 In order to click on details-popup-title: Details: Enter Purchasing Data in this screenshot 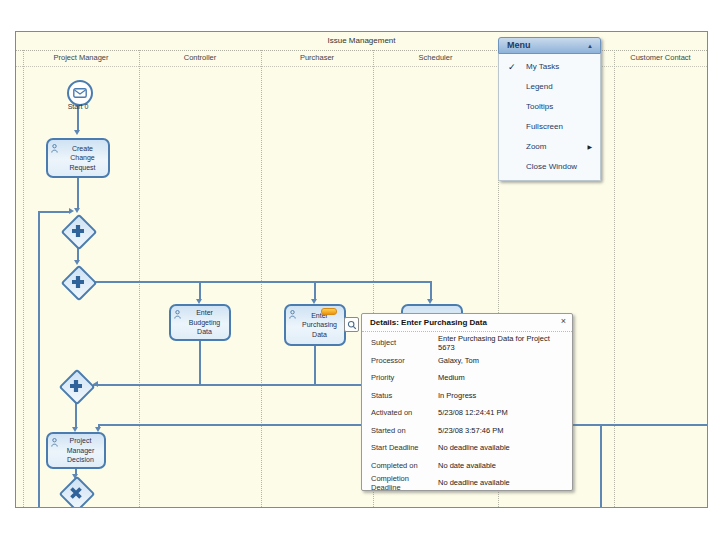, I will do `click(428, 322)`.